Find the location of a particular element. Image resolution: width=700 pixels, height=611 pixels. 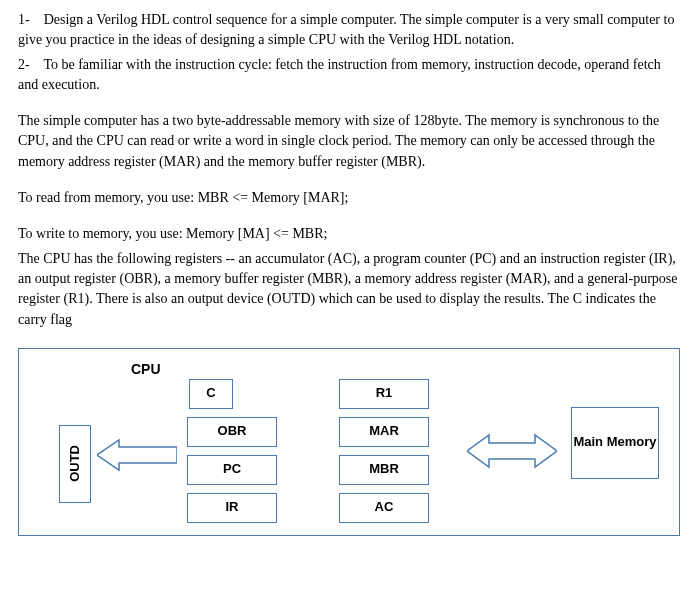

reg-obr: OBR is located at coordinates (232, 432).